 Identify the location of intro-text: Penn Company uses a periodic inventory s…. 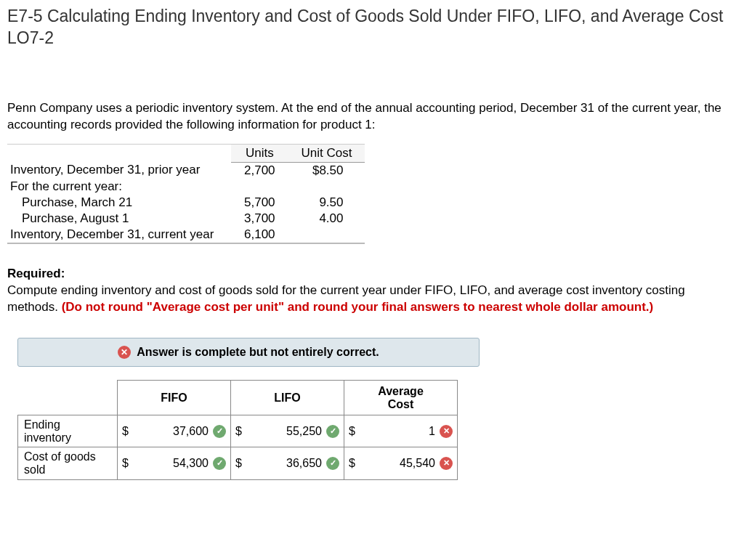
(372, 117).